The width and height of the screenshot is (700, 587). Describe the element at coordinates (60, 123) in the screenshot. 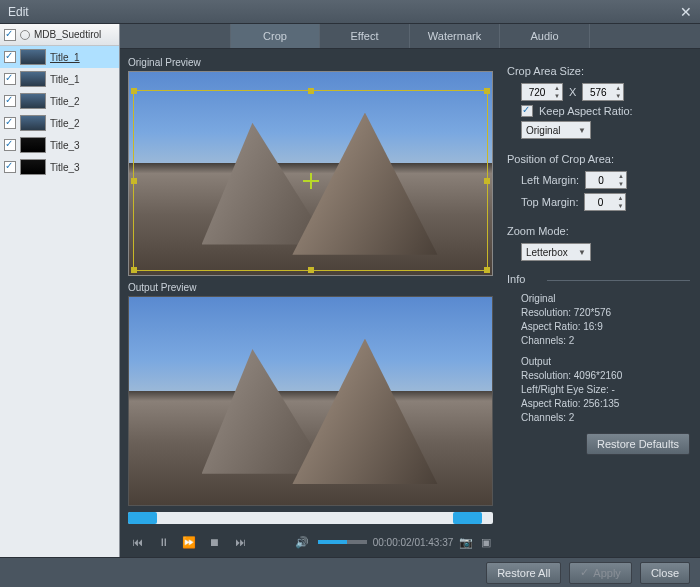

I see `sidebar-item-3: Title_2` at that location.